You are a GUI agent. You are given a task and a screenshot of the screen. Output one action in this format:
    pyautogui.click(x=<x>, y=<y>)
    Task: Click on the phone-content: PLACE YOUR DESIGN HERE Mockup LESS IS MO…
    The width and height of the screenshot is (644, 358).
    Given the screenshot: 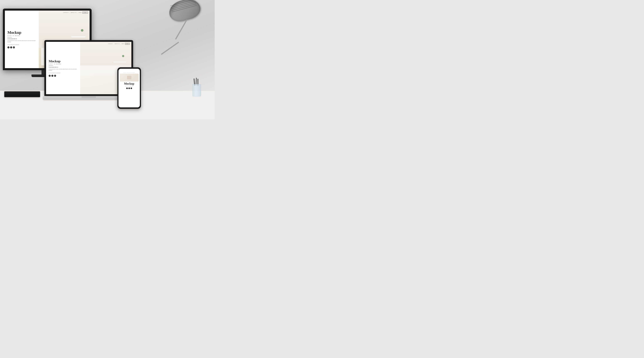 What is the action you would take?
    pyautogui.click(x=129, y=80)
    